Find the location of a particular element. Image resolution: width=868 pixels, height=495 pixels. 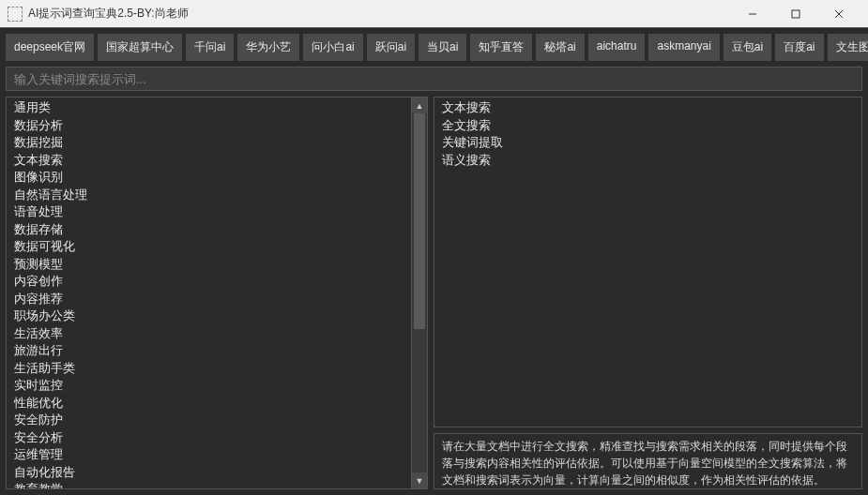

category-item: 内容创作 is located at coordinates (217, 281).